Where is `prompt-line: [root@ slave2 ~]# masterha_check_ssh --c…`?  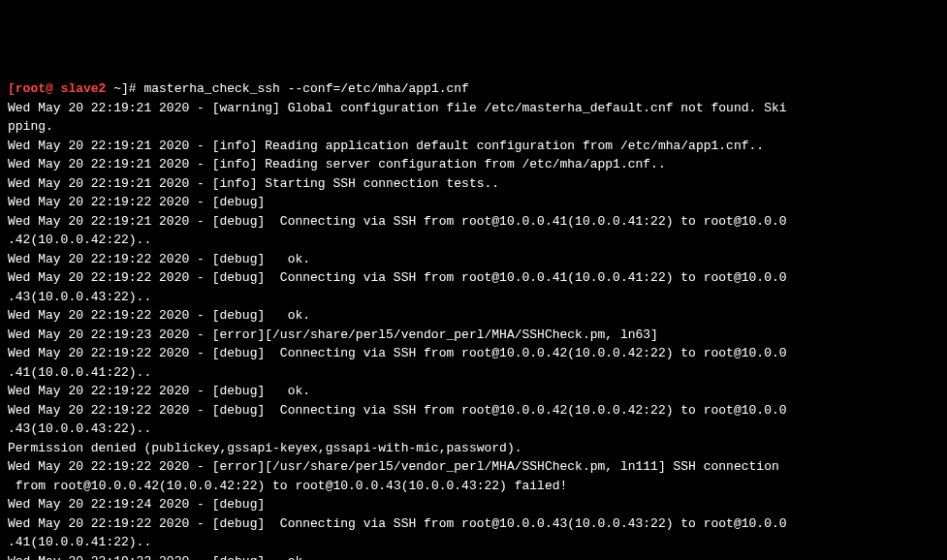
prompt-line: [root@ slave2 ~]# masterha_check_ssh --c… is located at coordinates (238, 89).